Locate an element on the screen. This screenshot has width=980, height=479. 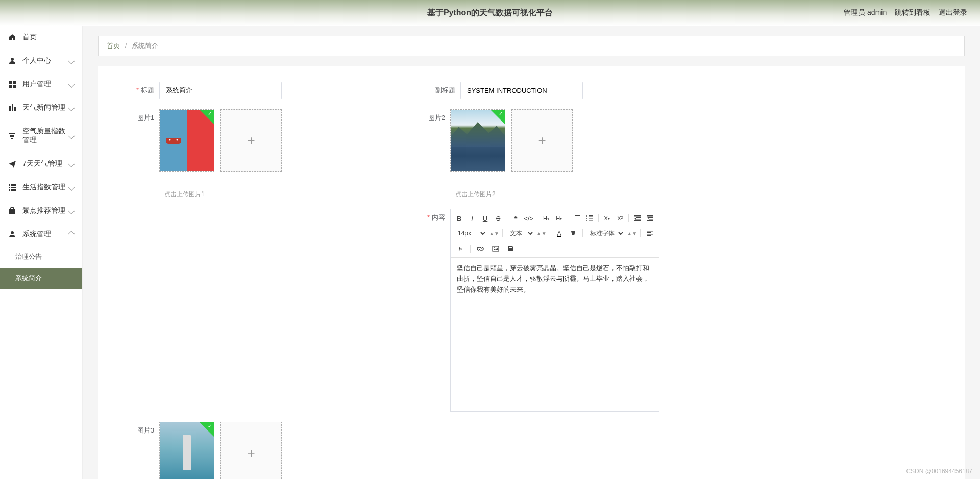
textcolor-button: A is located at coordinates (559, 233).